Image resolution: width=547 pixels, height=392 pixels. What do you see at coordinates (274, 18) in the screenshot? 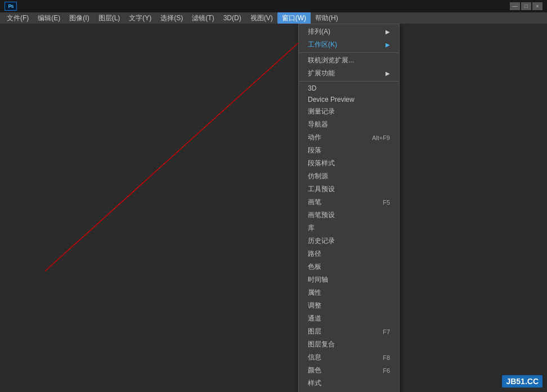
I see `menu-bar: 文件(F) 编辑(E) 图像(I) 图层(L) 文字(Y) 选择(S) 滤镜(T…` at bounding box center [274, 18].